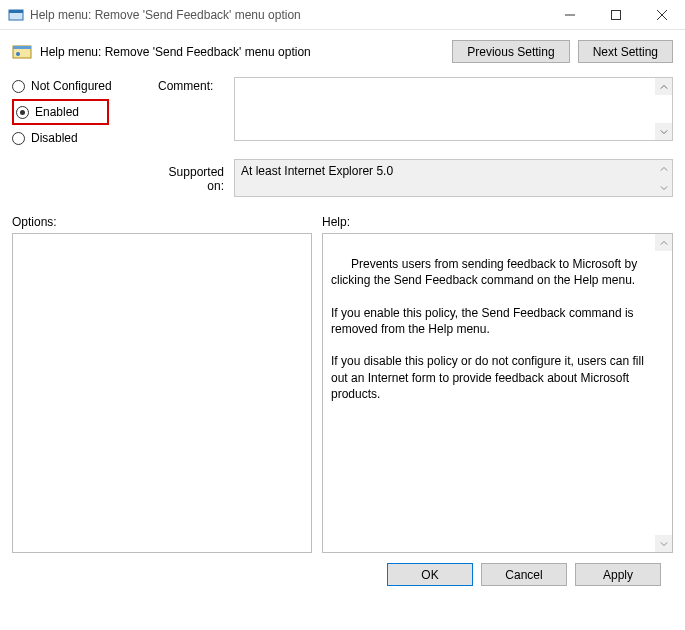 The height and width of the screenshot is (630, 685). I want to click on radio-not-configured: Not Configured, so click(82, 86).